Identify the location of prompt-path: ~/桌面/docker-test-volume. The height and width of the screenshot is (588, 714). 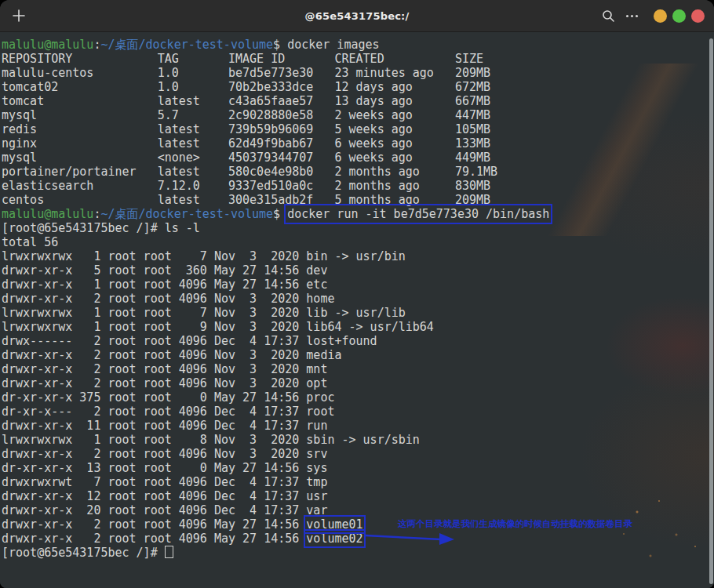
(187, 45).